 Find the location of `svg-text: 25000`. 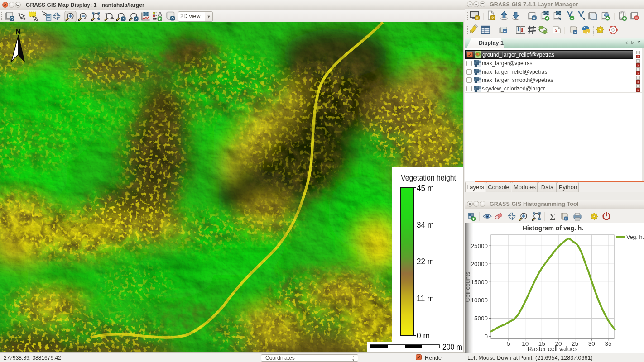

svg-text: 25000 is located at coordinates (479, 246).